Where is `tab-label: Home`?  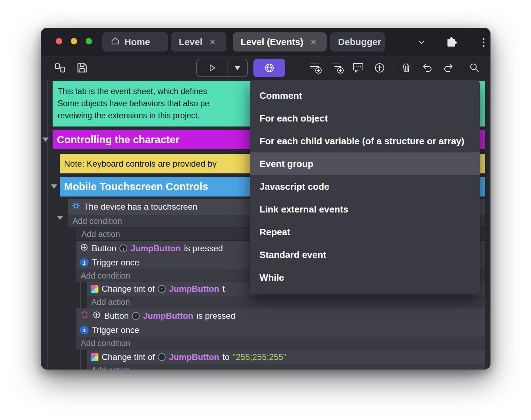 tab-label: Home is located at coordinates (137, 42).